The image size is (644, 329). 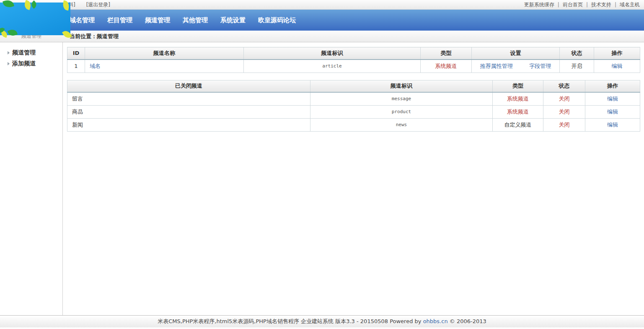 I want to click on refresh-cache-link: 更新系统缓存, so click(x=539, y=5).